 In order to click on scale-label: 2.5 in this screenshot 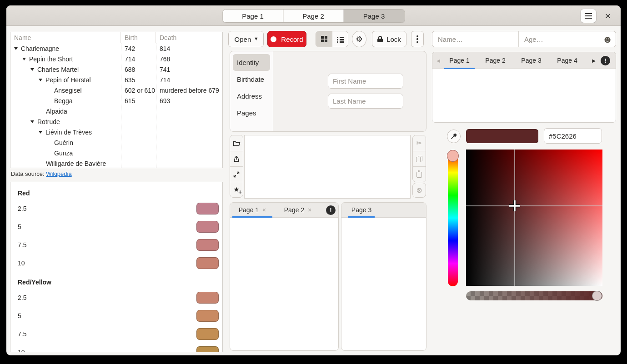, I will do `click(107, 209)`.